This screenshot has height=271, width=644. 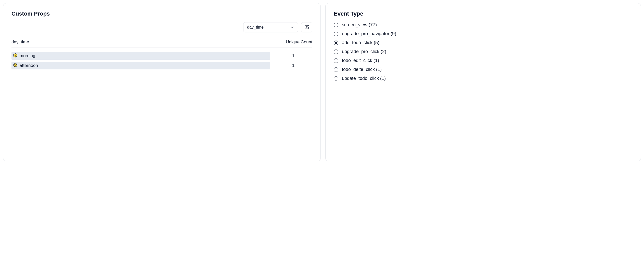 I want to click on edit-icon, so click(x=307, y=28).